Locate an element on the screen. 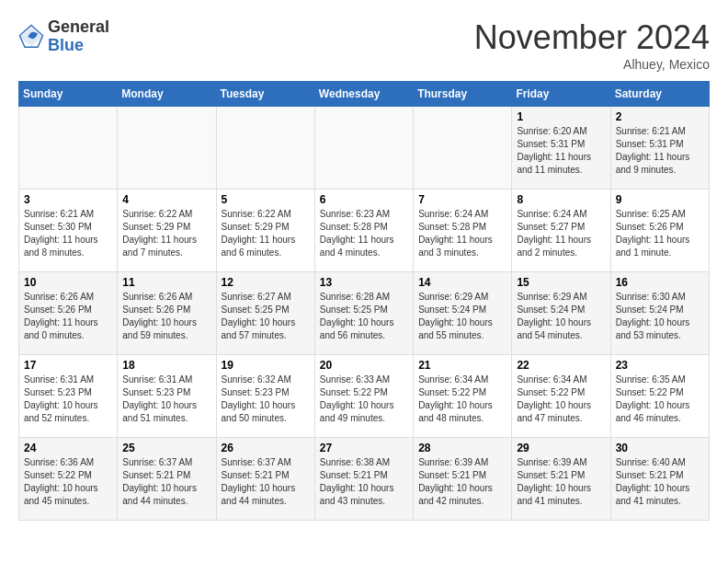 The width and height of the screenshot is (728, 563). day-number: 21 is located at coordinates (462, 365).